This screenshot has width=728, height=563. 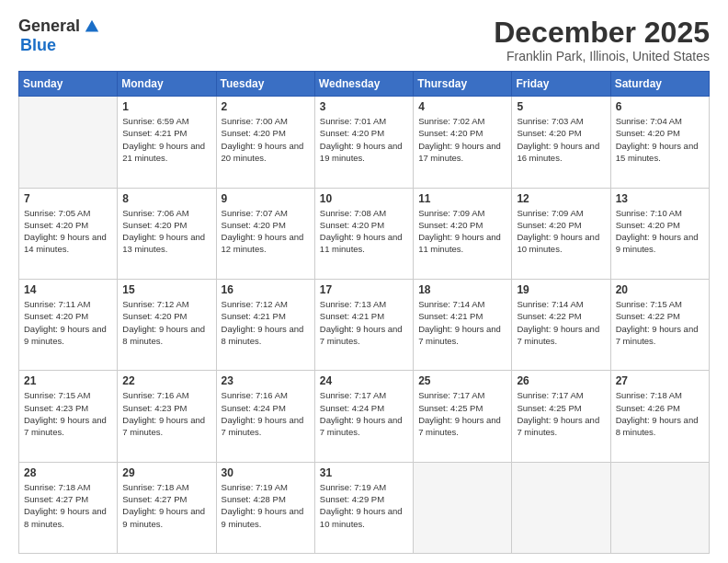 What do you see at coordinates (265, 85) in the screenshot?
I see `header-tuesday: Tuesday` at bounding box center [265, 85].